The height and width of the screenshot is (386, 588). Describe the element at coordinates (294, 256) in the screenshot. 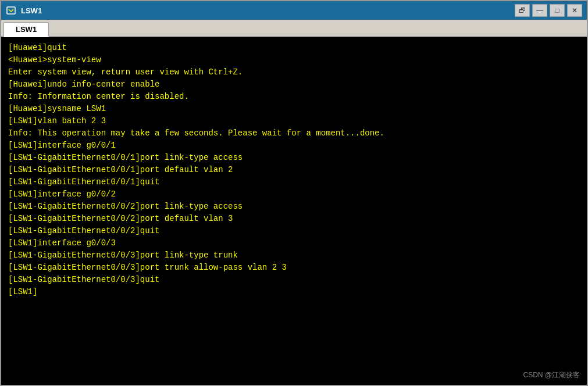

I see `terminal-line: [LSW1-GigabitEthernet0/0/3]port link-typ…` at that location.